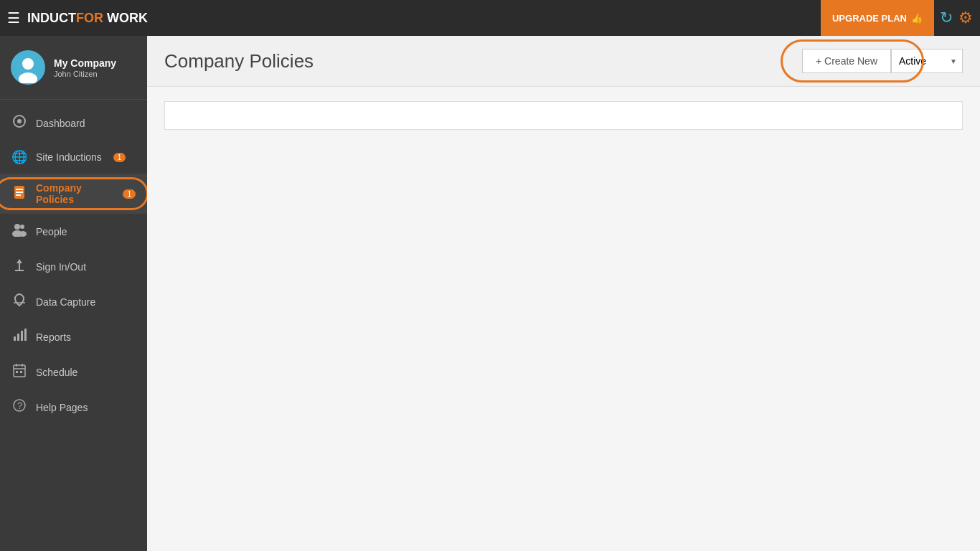  I want to click on sidebar-item-reports: Reports, so click(73, 337).